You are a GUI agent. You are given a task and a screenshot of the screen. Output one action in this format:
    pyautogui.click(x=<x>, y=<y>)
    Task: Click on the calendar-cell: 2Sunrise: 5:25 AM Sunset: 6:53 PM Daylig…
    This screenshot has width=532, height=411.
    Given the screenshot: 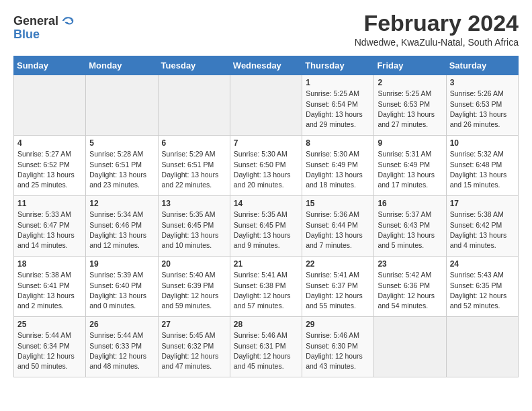 What is the action you would take?
    pyautogui.click(x=410, y=105)
    